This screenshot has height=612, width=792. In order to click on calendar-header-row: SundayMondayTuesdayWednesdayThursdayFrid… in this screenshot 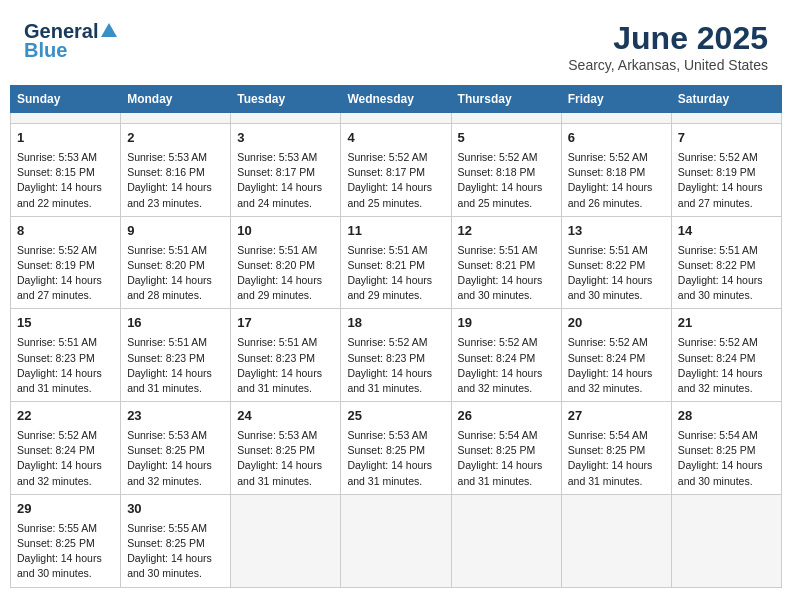, I will do `click(396, 100)`.